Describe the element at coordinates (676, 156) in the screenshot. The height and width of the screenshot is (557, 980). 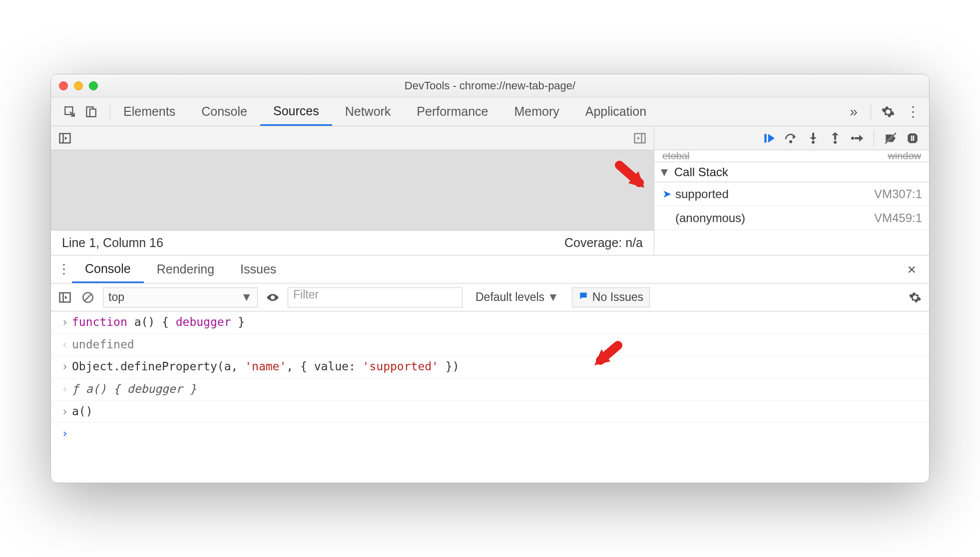
I see `scope-left-fragment: etobal` at that location.